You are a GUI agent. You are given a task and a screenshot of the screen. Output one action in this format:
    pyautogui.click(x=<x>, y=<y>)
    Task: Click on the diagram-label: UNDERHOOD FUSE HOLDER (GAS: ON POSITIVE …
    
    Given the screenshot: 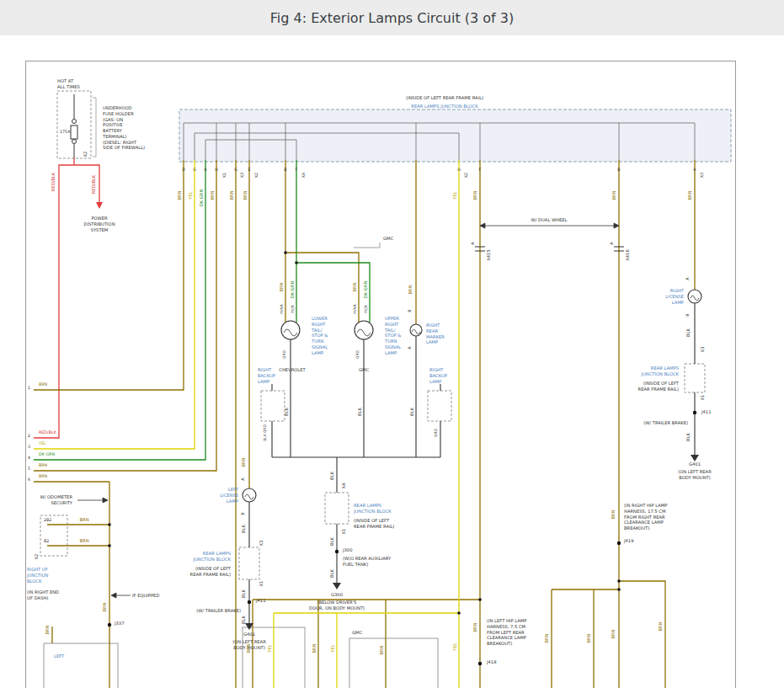 What is the action you would take?
    pyautogui.click(x=124, y=128)
    